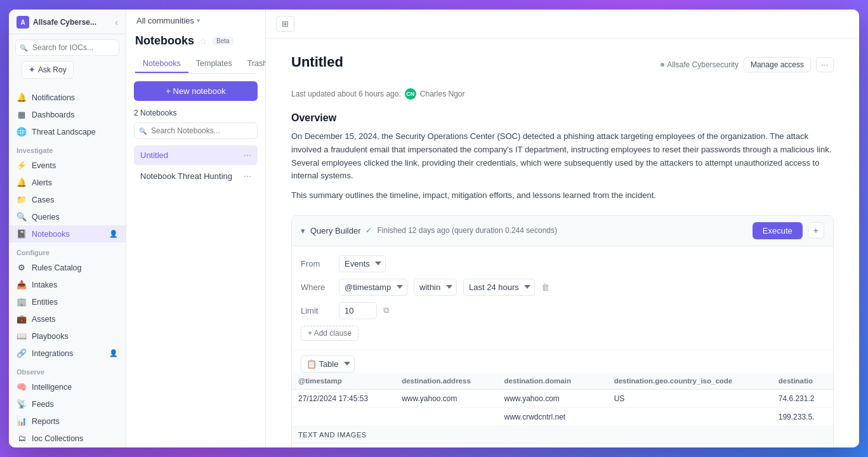 The height and width of the screenshot is (457, 868). Describe the element at coordinates (373, 287) in the screenshot. I see `where-field-select: @timestamp` at that location.